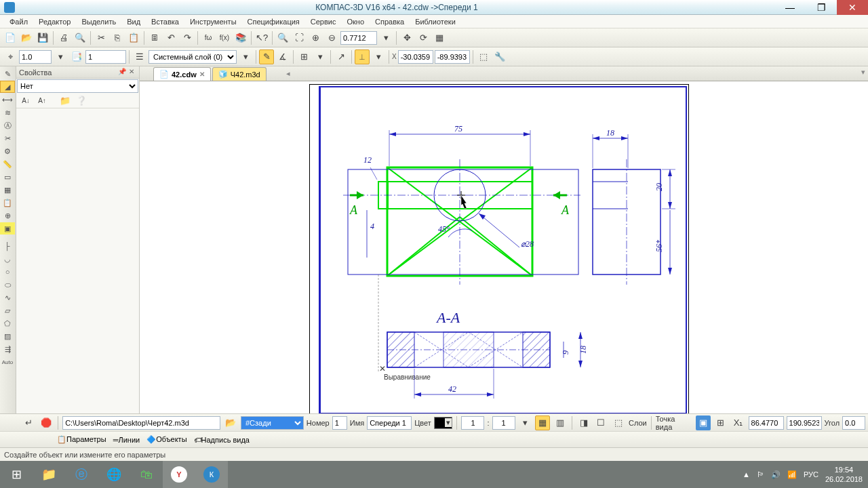 This screenshot has width=868, height=488. Describe the element at coordinates (435, 22) in the screenshot. I see `menu-libs: Библиотеки` at that location.